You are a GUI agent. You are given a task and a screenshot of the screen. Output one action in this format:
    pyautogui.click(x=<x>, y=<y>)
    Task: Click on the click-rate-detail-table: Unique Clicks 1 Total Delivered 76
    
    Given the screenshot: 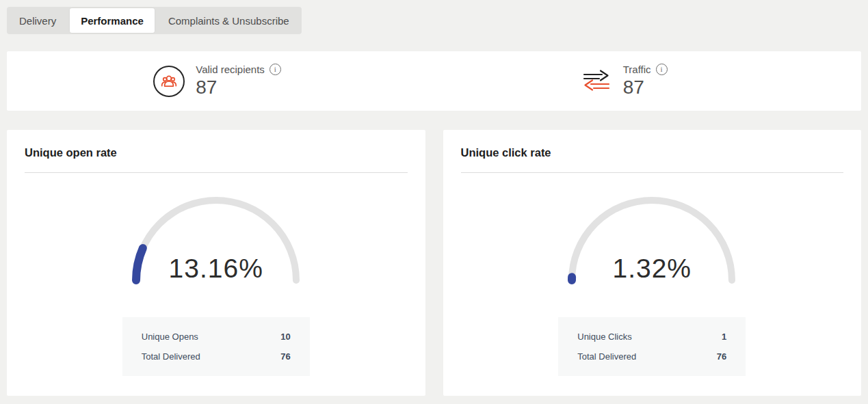 What is the action you would take?
    pyautogui.click(x=652, y=347)
    